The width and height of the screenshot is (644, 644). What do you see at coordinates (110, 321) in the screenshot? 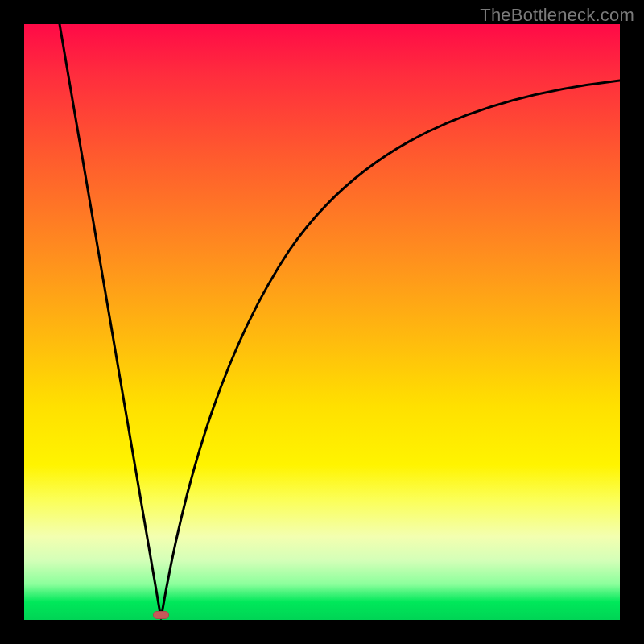
I see `curve-left-branch` at bounding box center [110, 321].